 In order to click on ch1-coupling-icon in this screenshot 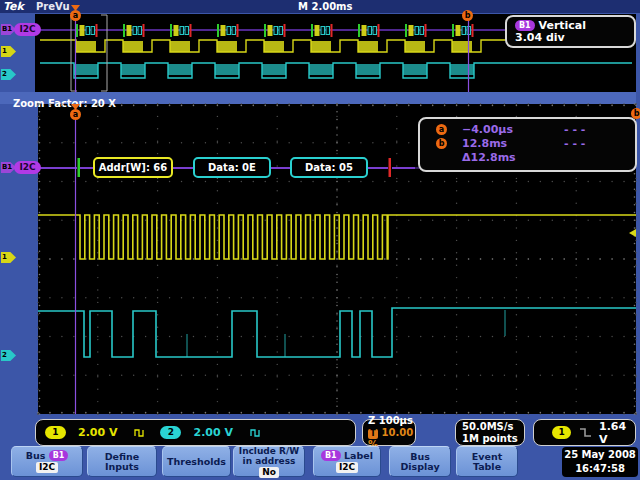, I will do `click(140, 432)`.